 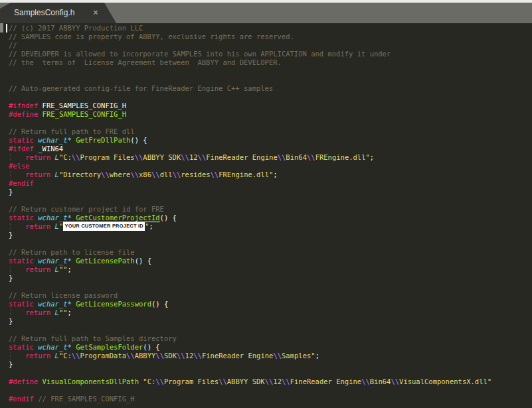 What do you see at coordinates (266, 252) in the screenshot?
I see `code-line: // Return path to license file` at bounding box center [266, 252].